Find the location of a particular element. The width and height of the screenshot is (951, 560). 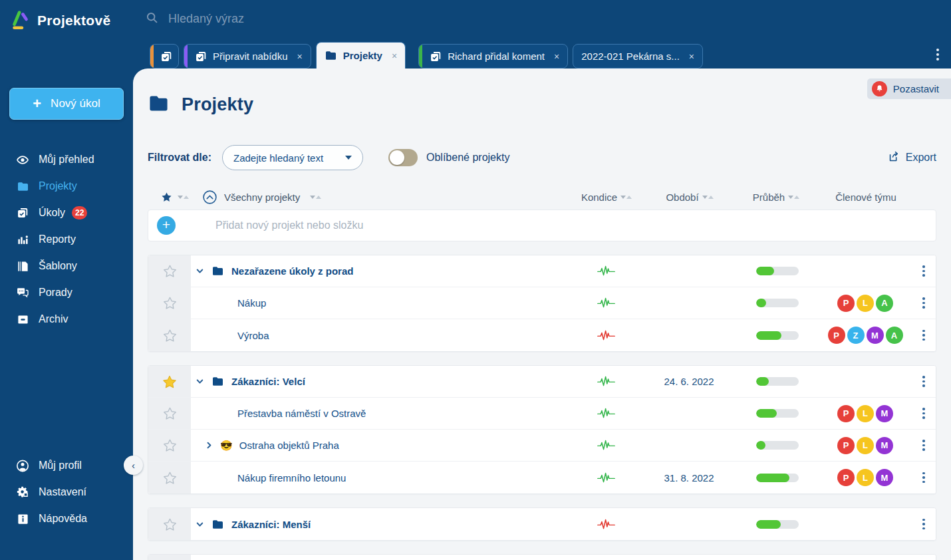

project-name-cell: Nákup is located at coordinates (378, 303).